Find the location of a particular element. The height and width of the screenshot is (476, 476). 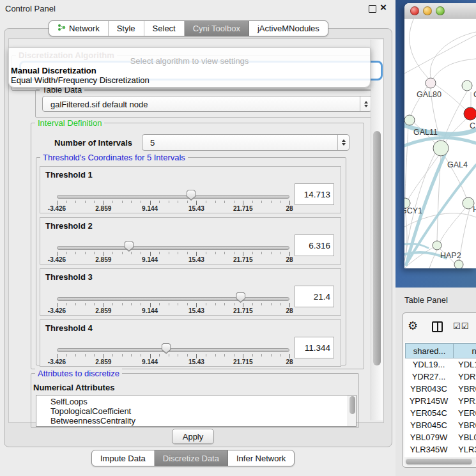

tab-label: Network is located at coordinates (84, 28).